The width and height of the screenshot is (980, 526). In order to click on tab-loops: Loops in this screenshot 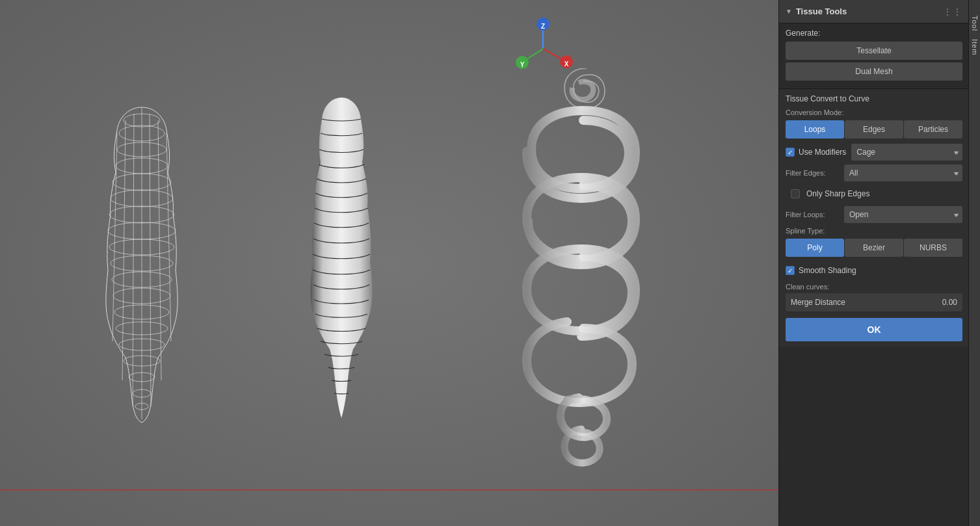, I will do `click(815, 129)`.